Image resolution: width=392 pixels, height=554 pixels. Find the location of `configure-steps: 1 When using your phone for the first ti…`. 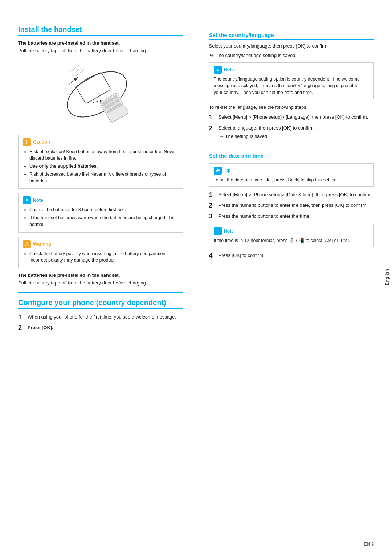

configure-steps: 1 When using your phone for the first ti… is located at coordinates (101, 323).